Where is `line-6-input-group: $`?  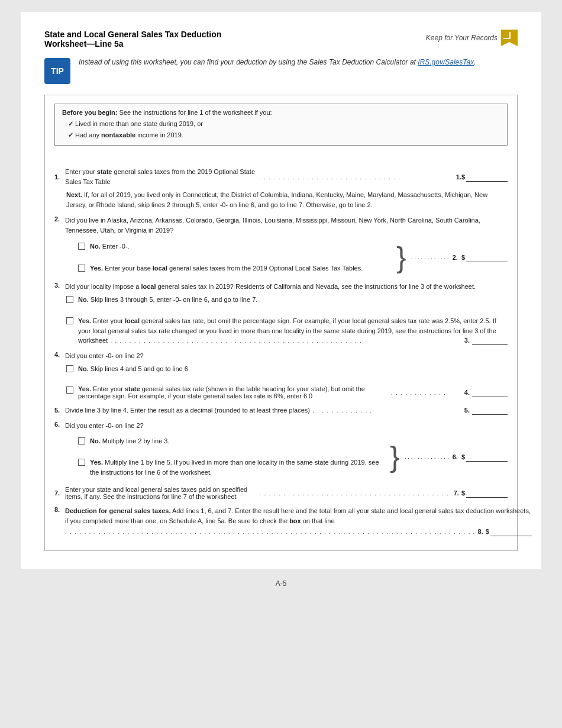 line-6-input-group: $ is located at coordinates (485, 457).